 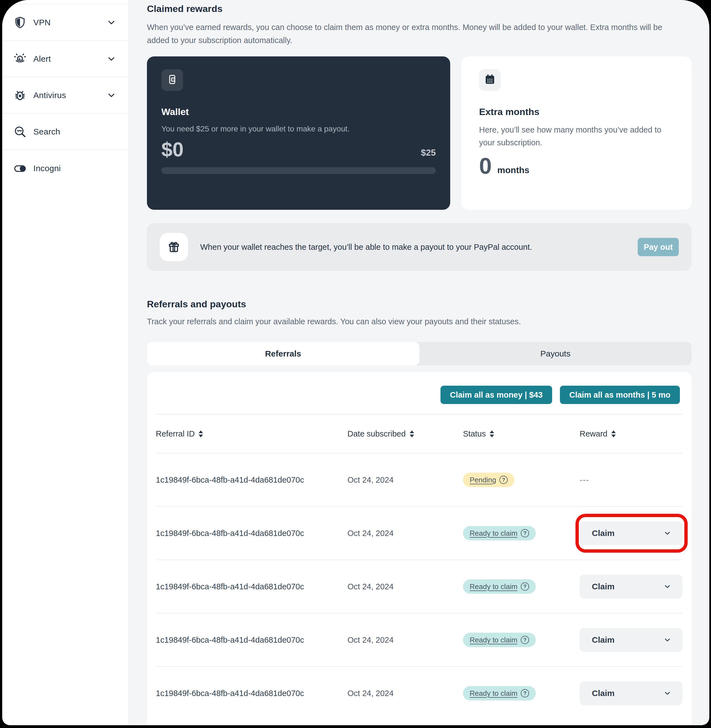 What do you see at coordinates (50, 96) in the screenshot?
I see `sidebar-item-label: Antivirus` at bounding box center [50, 96].